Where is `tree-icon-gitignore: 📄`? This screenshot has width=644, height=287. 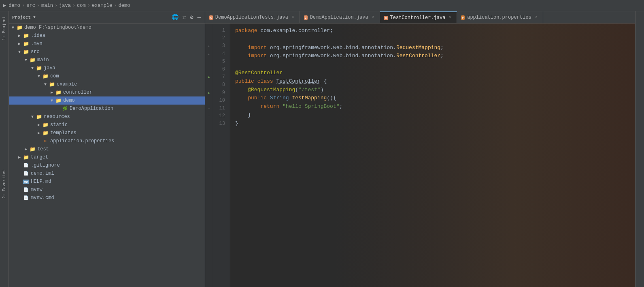 tree-icon-gitignore: 📄 is located at coordinates (26, 165).